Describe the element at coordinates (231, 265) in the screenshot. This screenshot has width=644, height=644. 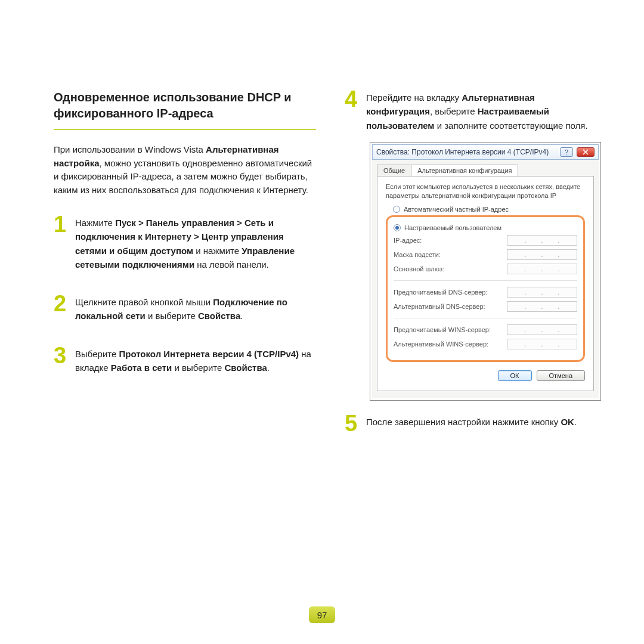
I see `text: на левой панели.` at that location.